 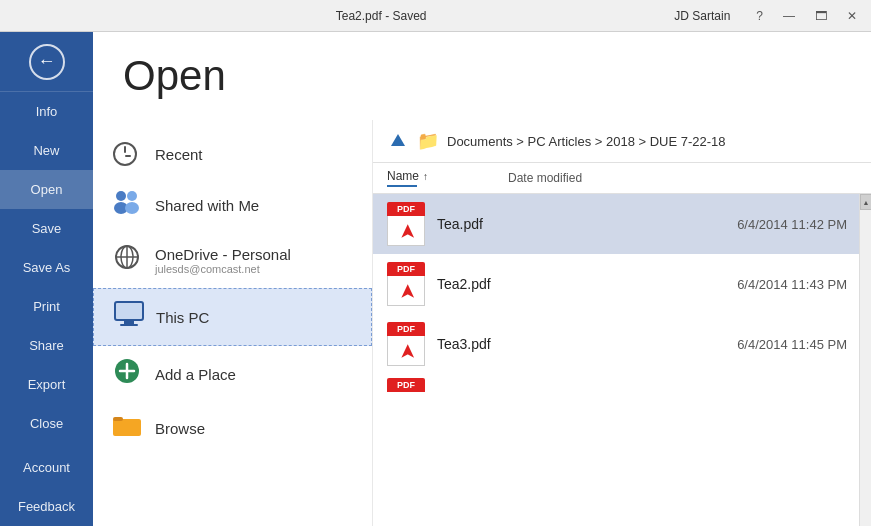 What do you see at coordinates (760, 16) in the screenshot?
I see `help-button: ?` at bounding box center [760, 16].